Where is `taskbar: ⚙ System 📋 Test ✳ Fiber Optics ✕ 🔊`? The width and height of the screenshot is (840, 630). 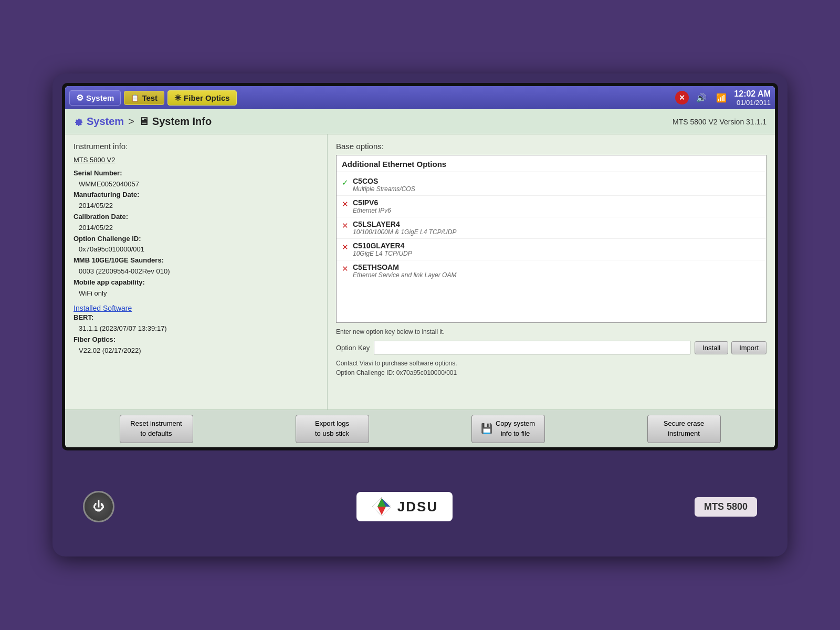 taskbar: ⚙ System 📋 Test ✳ Fiber Optics ✕ 🔊 is located at coordinates (420, 98).